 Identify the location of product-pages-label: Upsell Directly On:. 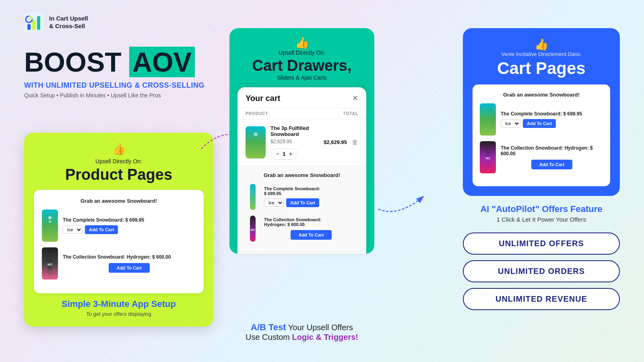
(119, 161).